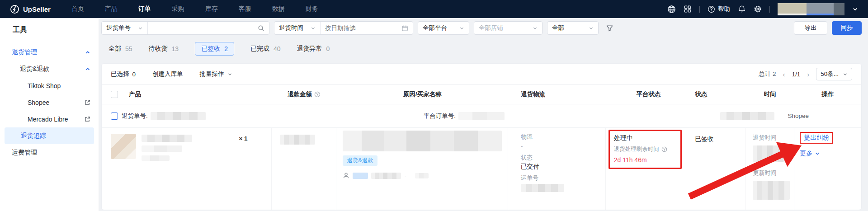 The image size is (868, 211). Describe the element at coordinates (816, 138) in the screenshot. I see `annotation-red-box: 提出纠纷` at that location.